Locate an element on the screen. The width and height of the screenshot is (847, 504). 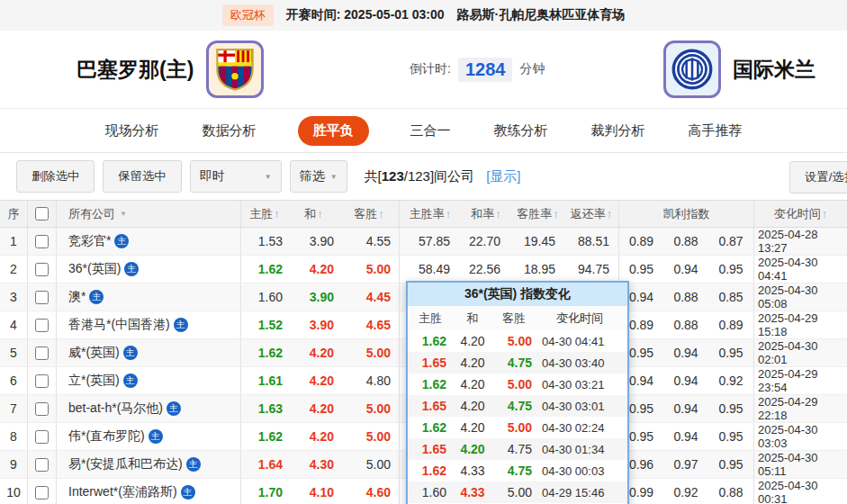
popup-header-home: 主胜 is located at coordinates (430, 319).